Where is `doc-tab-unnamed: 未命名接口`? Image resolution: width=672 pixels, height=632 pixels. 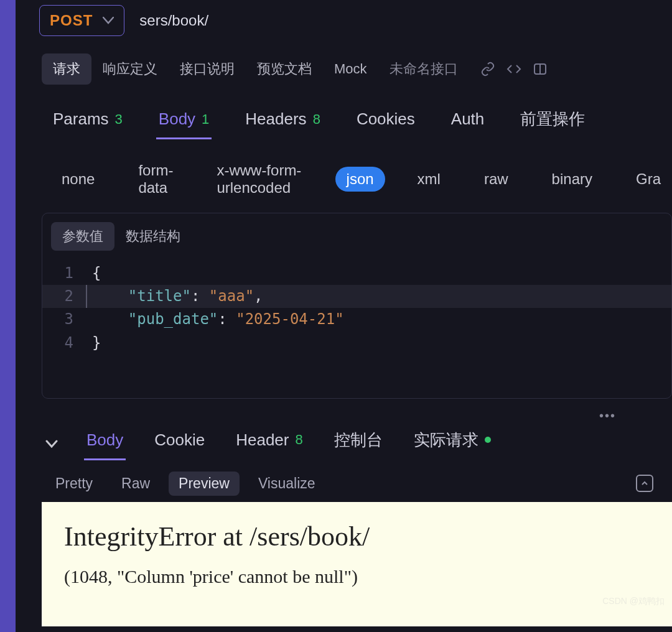 doc-tab-unnamed: 未命名接口 is located at coordinates (424, 69).